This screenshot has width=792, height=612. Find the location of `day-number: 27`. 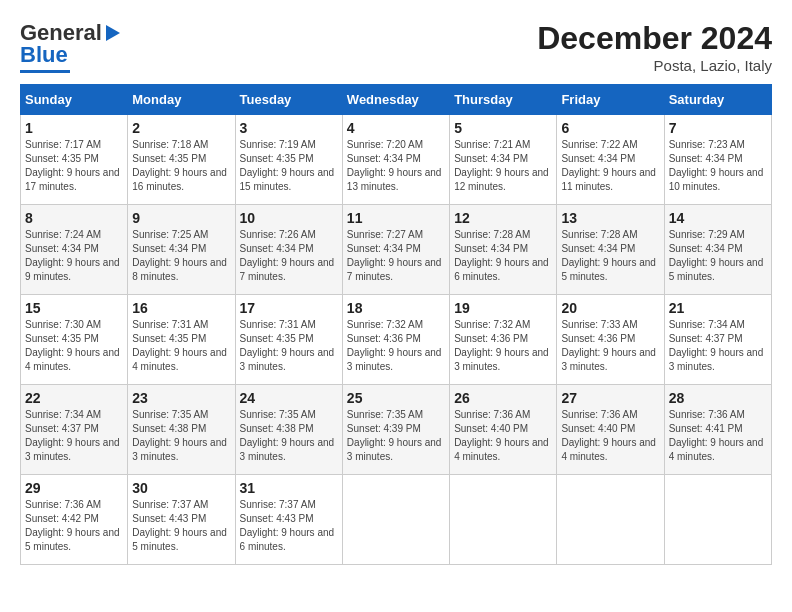

day-number: 27 is located at coordinates (610, 398).